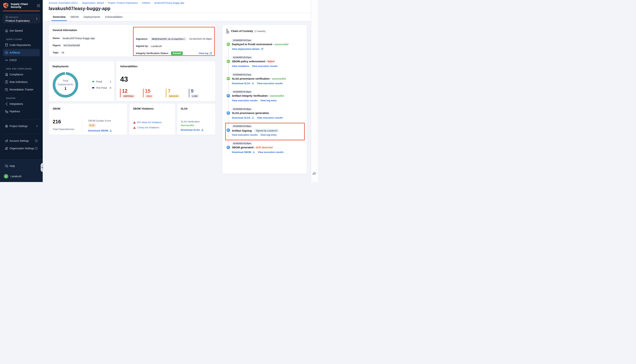 The height and width of the screenshot is (364, 636). Describe the element at coordinates (149, 91) in the screenshot. I see `high-count: 15` at that location.